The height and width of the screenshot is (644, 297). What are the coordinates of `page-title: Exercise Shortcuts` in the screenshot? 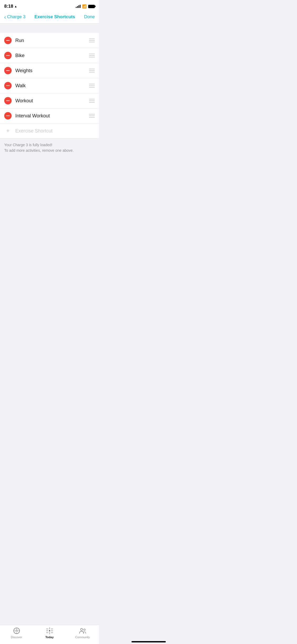 It's located at (55, 17).